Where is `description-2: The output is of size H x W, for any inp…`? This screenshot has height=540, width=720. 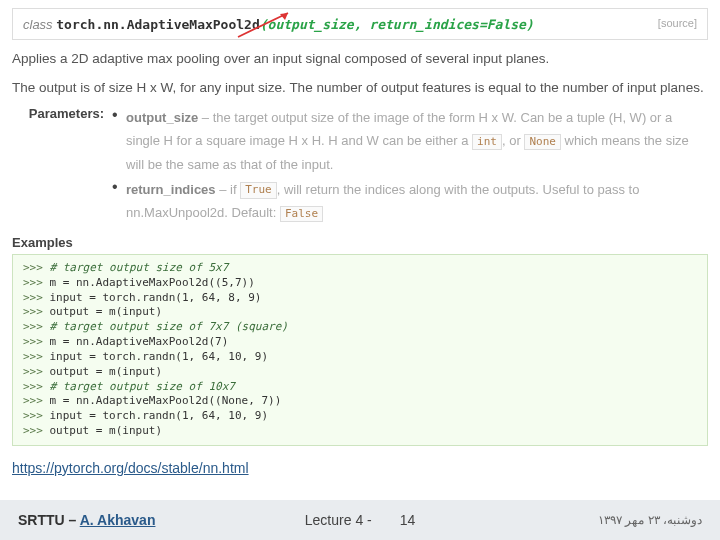
description-2: The output is of size H x W, for any inp… is located at coordinates (360, 88).